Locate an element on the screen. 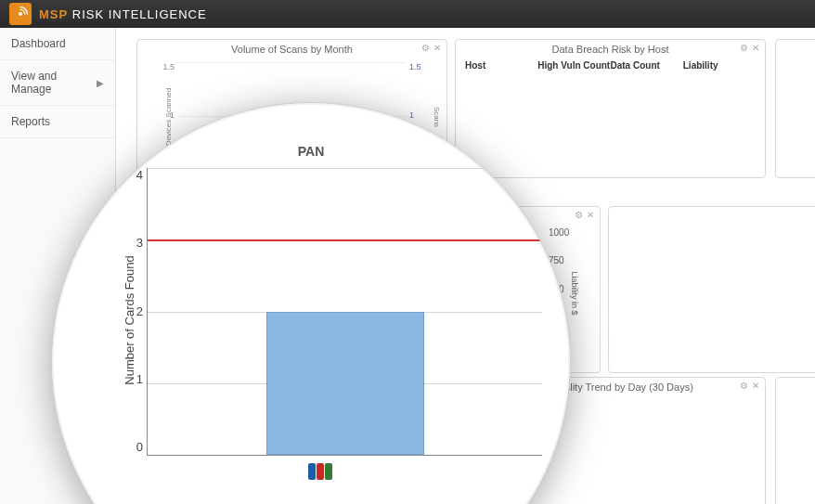 This screenshot has height=504, width=815. nav-dashboard: Dashboard is located at coordinates (58, 45).